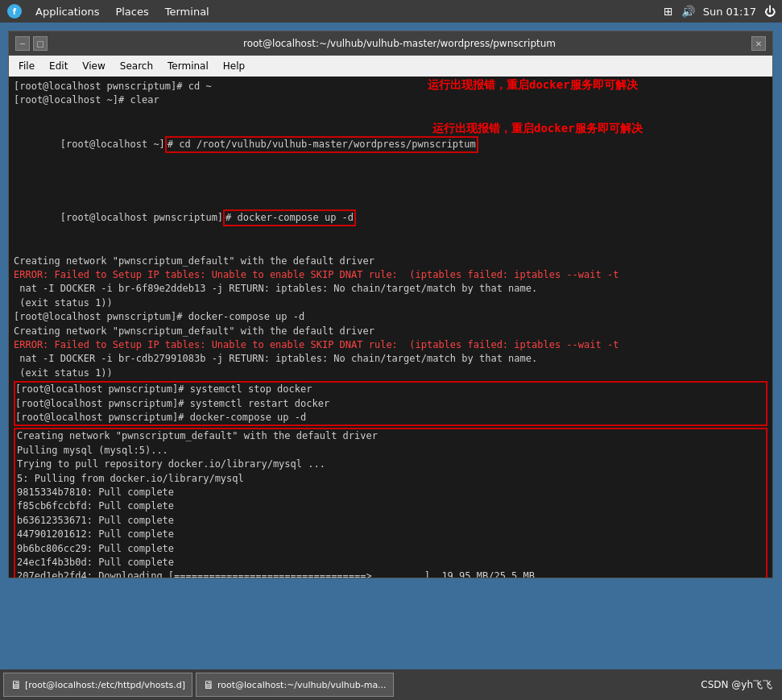 The image size is (782, 700). What do you see at coordinates (391, 520) in the screenshot?
I see `term-line: b63612353671: Pull complete` at bounding box center [391, 520].